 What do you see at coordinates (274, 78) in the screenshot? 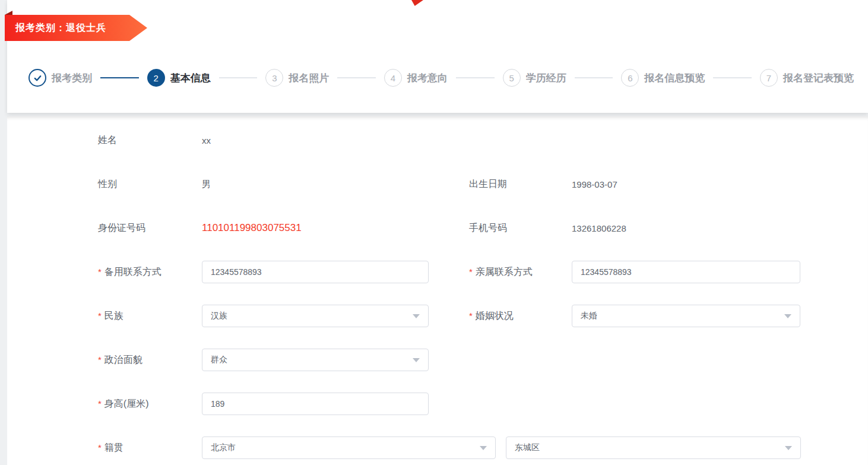
I see `step-number: 3` at bounding box center [274, 78].